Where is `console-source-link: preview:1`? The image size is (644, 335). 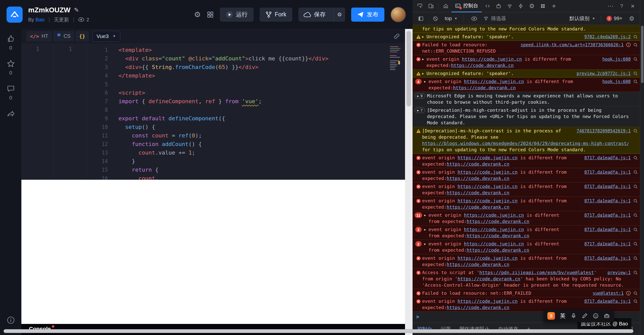
console-source-link: preview:1 is located at coordinates (619, 273).